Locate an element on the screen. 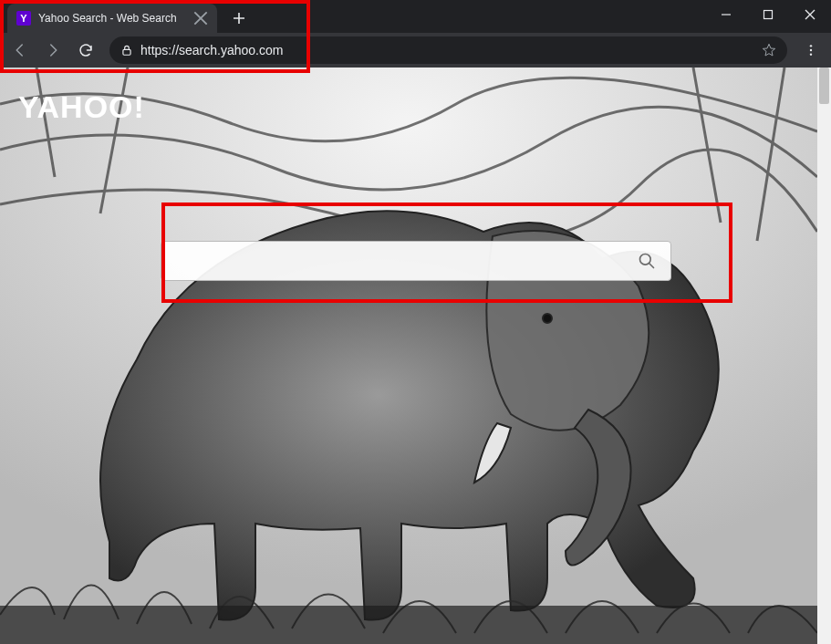 This screenshot has height=644, width=831. favicon-icon: Y is located at coordinates (24, 18).